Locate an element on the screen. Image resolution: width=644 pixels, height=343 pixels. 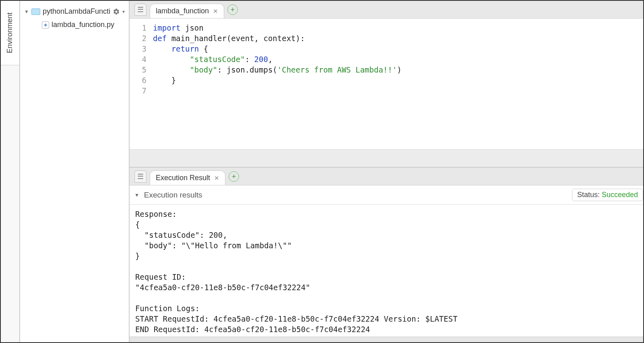
root-folder-label: pythonLambdaFunction is located at coordinates (76, 11).